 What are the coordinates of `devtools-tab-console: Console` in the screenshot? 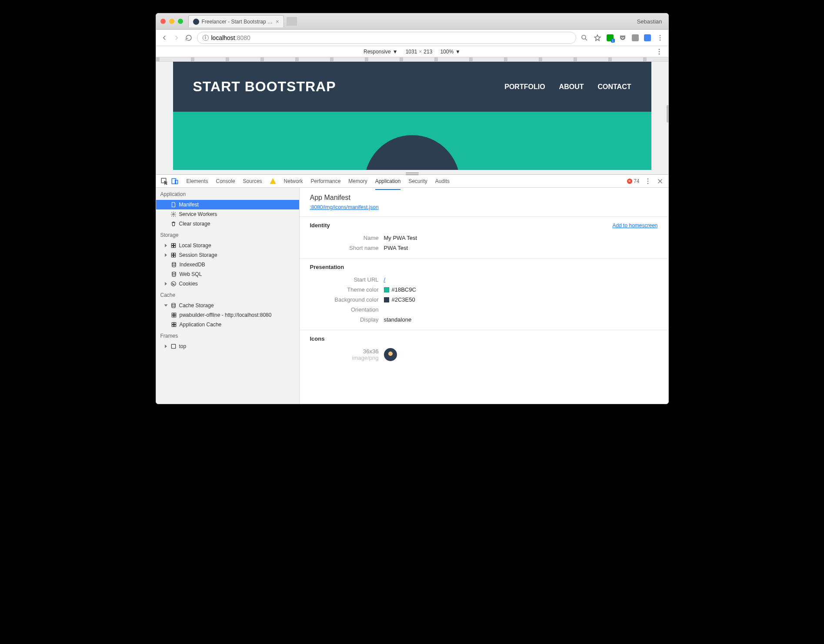 It's located at (226, 181).